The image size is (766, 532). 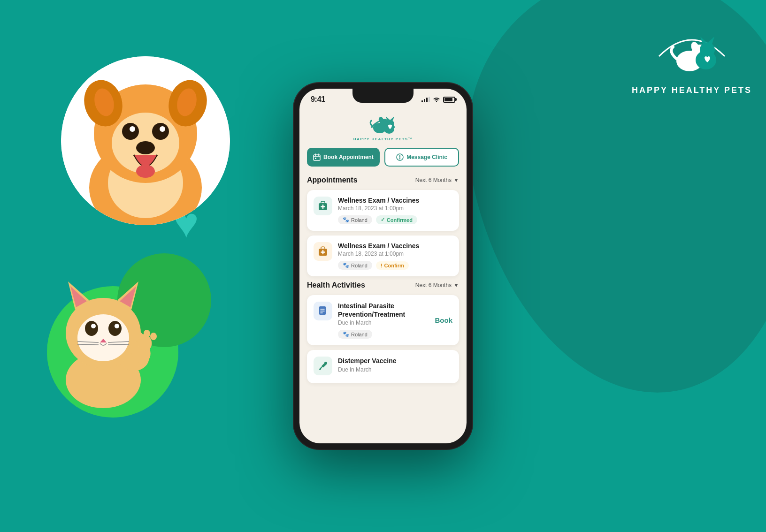 What do you see at coordinates (355, 220) in the screenshot?
I see `pet-tag-1: 🐾 Roland` at bounding box center [355, 220].